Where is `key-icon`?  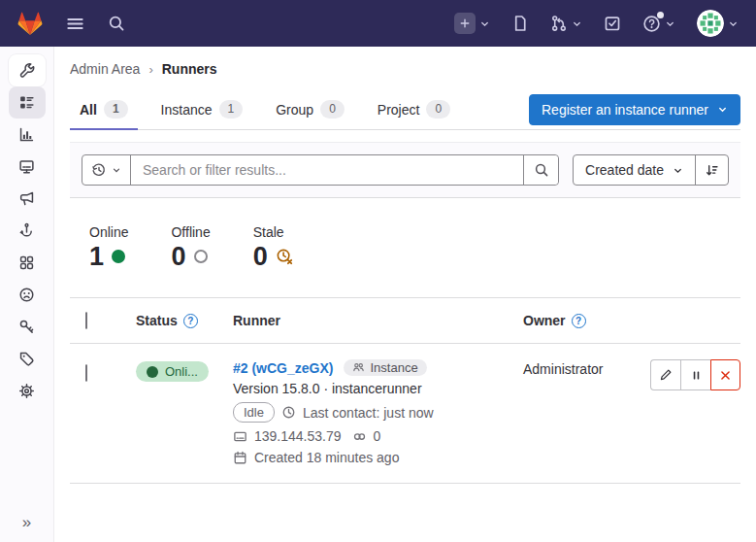 key-icon is located at coordinates (27, 326).